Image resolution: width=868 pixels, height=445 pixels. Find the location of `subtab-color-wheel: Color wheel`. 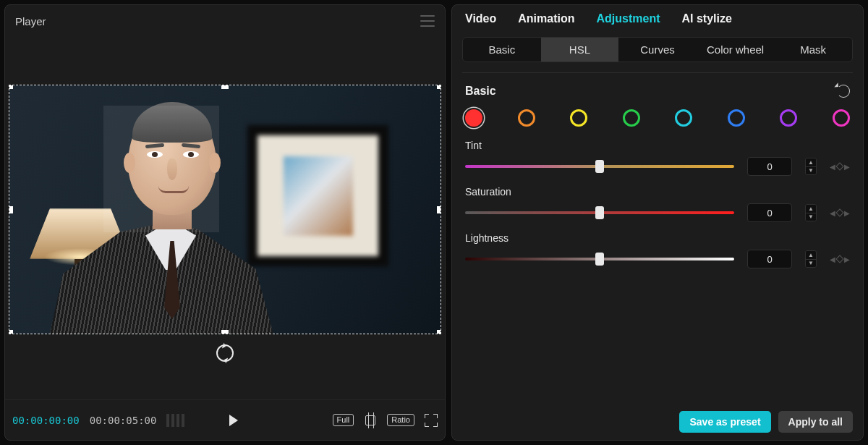

subtab-color-wheel: Color wheel is located at coordinates (736, 49).